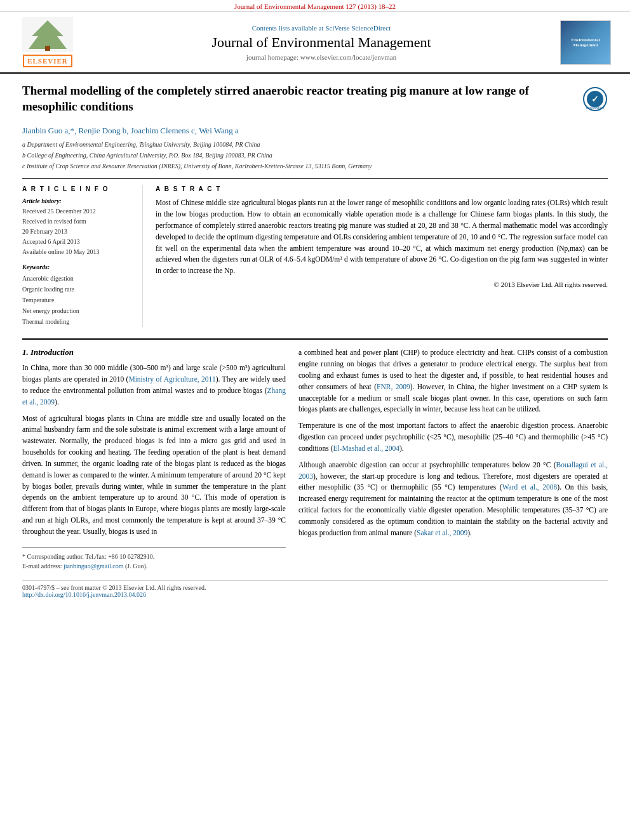 Image resolution: width=630 pixels, height=840 pixels. What do you see at coordinates (171, 379) in the screenshot?
I see `ref-ministry: Ministry of Agriculture, 2011` at bounding box center [171, 379].